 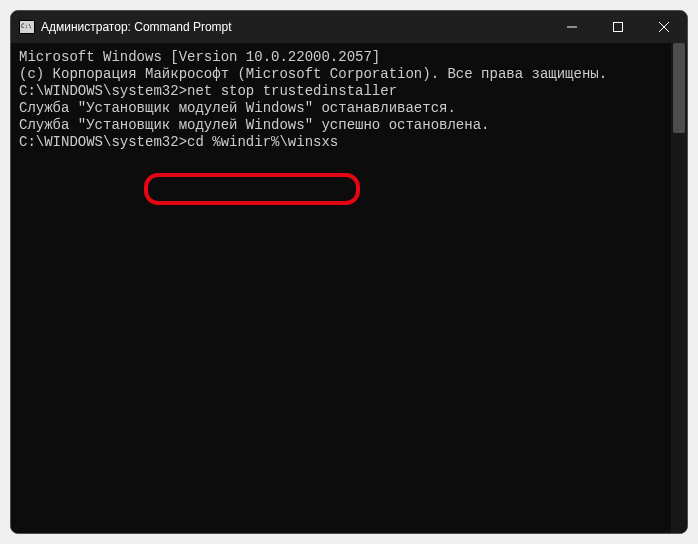 What do you see at coordinates (349, 74) in the screenshot?
I see `output-line: (c) Корпорация Майкрософт (Microsoft Cor…` at bounding box center [349, 74].